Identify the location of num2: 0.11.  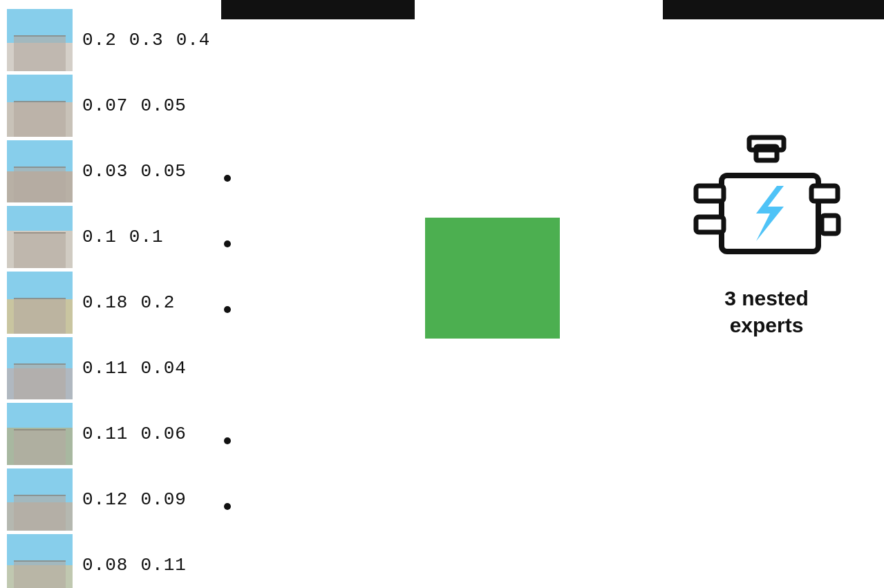
(163, 565).